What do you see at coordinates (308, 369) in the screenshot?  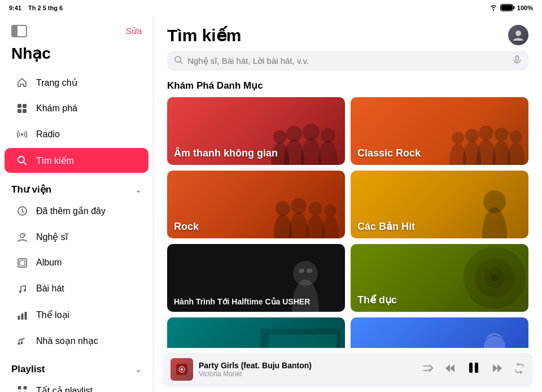 I see `now-playing-info: Party Girls (feat. Buju Banton) Victoria…` at bounding box center [308, 369].